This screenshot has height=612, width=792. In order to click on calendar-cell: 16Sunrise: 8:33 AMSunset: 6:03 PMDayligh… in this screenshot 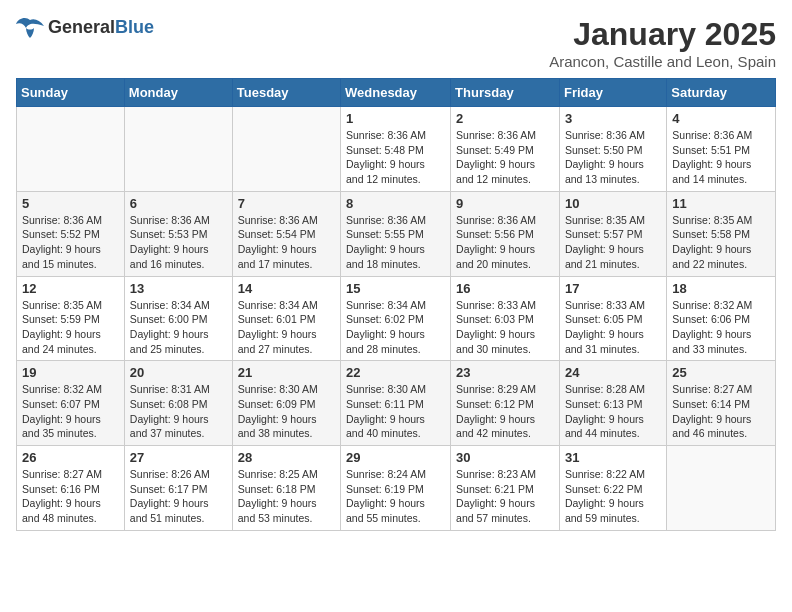, I will do `click(506, 318)`.